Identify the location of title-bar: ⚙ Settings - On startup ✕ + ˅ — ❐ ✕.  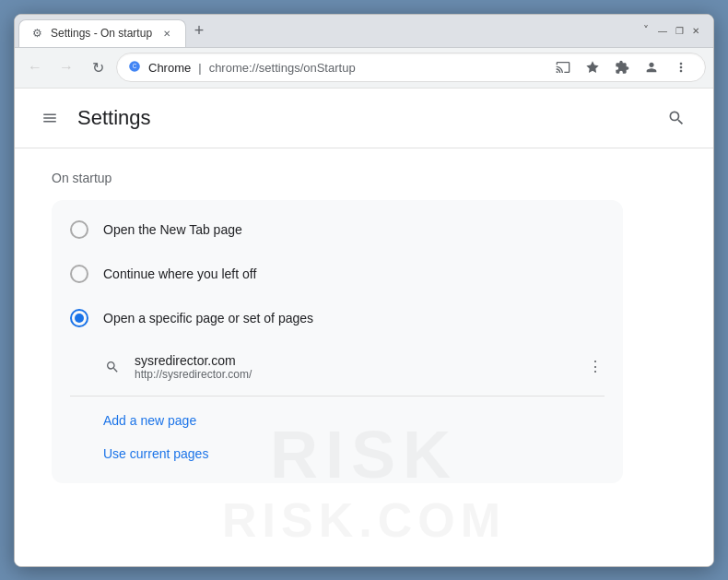
(364, 31).